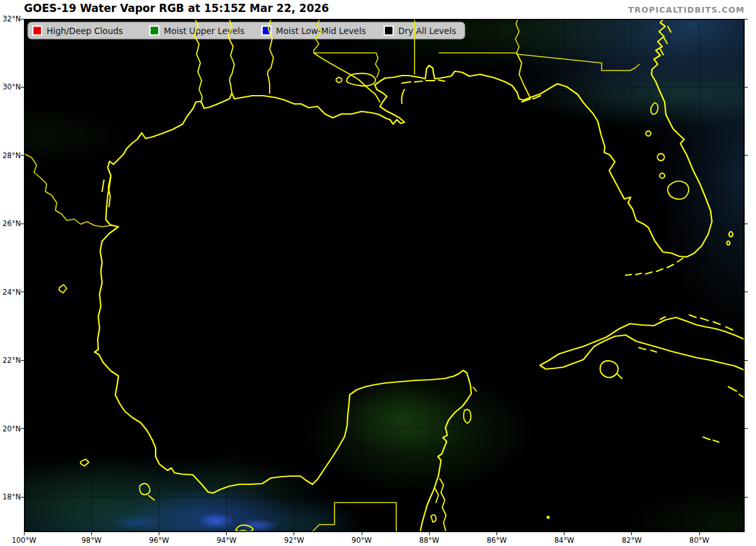 This screenshot has width=756, height=546. I want to click on lat-label-32n: 32°N, so click(10, 19).